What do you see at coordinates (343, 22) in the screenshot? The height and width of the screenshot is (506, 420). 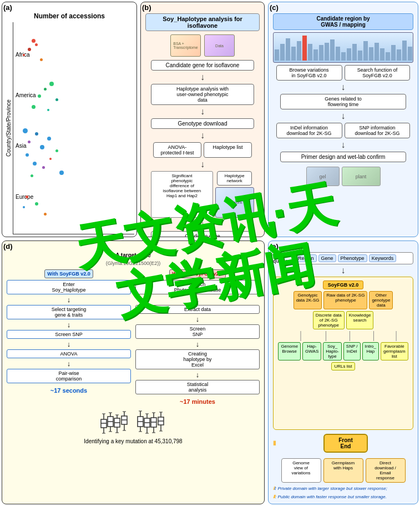 I see `panel-c-title: Candidate region byGWAS / mapping` at bounding box center [343, 22].